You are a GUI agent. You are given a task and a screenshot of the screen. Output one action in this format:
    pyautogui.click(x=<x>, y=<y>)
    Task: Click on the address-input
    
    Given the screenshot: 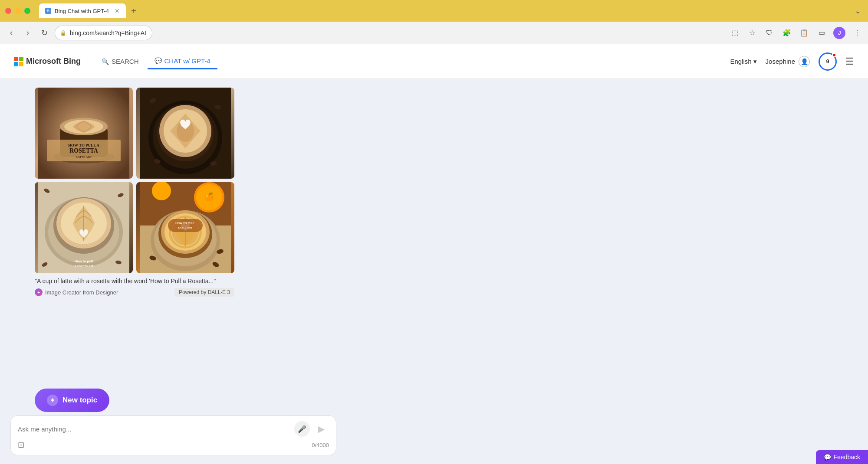 What is the action you would take?
    pyautogui.click(x=103, y=33)
    